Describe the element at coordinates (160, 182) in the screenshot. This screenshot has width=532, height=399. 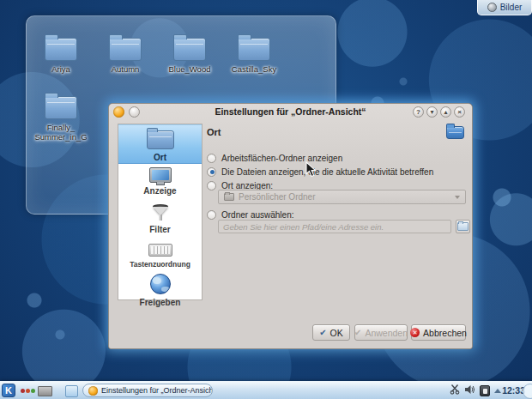
I see `sidebar-item-anzeige: Anzeige` at that location.